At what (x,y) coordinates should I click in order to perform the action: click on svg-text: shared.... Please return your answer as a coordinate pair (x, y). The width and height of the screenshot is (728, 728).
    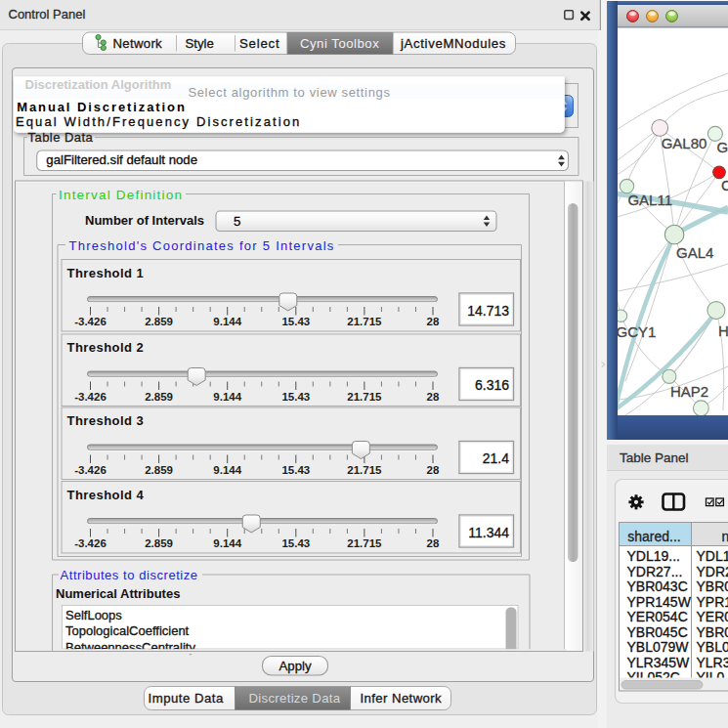
    Looking at the image, I should click on (654, 536).